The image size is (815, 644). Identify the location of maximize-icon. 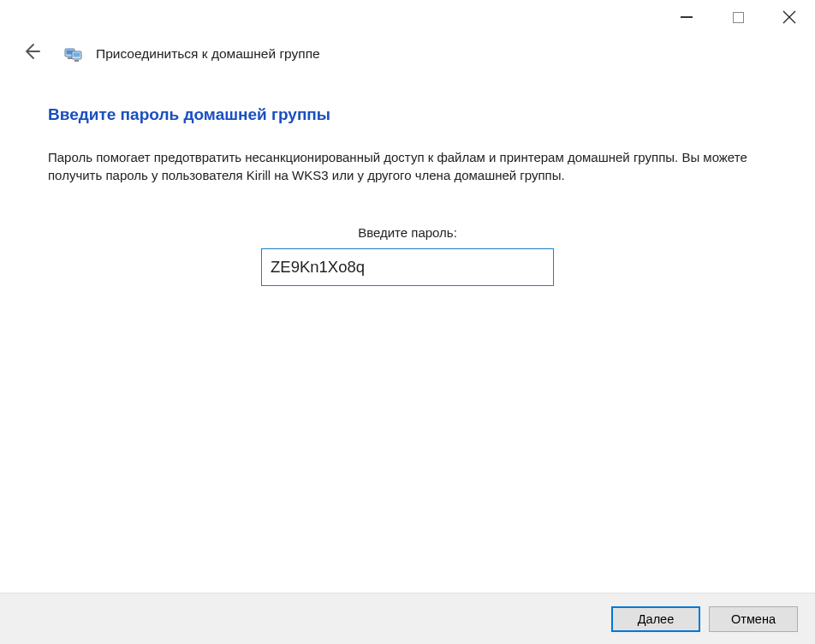
(738, 17).